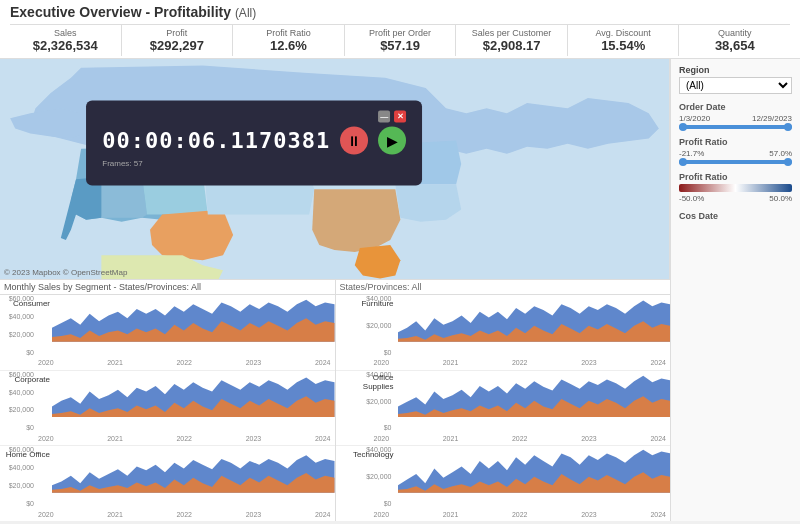  What do you see at coordinates (504, 484) in the screenshot?
I see `technology-chart-row: $40,000 $20,000 $0 Technology 2020202120…` at bounding box center [504, 484].